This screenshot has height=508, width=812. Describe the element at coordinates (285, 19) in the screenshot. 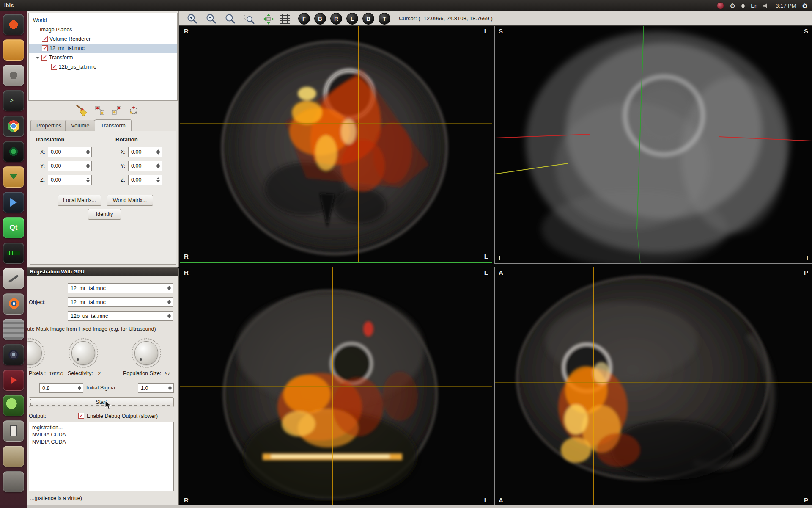

I see `grid-toggle-icon` at that location.